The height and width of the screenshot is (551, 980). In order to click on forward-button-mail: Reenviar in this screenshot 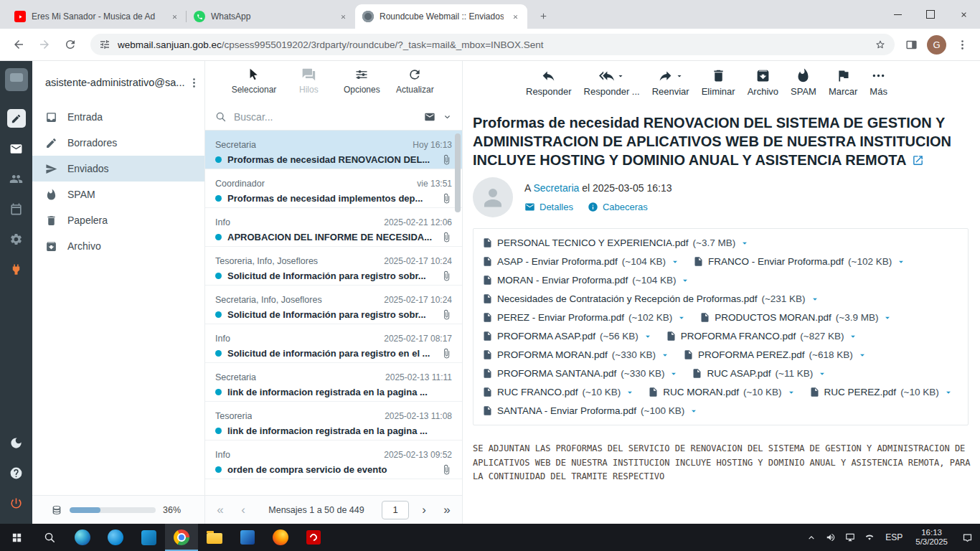, I will do `click(671, 83)`.